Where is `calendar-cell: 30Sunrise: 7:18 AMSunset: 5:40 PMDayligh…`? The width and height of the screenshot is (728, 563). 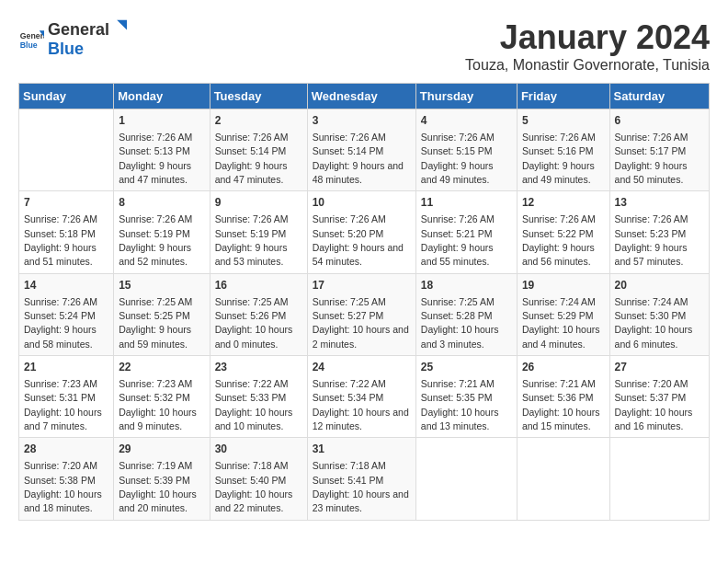 calendar-cell: 30Sunrise: 7:18 AMSunset: 5:40 PMDayligh… is located at coordinates (258, 478).